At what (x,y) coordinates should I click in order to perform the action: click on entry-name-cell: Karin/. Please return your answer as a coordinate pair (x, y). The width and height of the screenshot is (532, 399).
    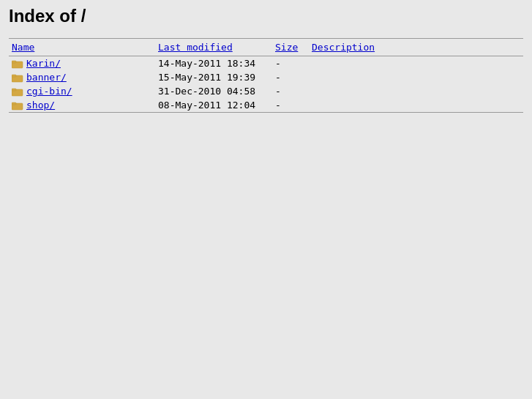
    Looking at the image, I should click on (82, 64).